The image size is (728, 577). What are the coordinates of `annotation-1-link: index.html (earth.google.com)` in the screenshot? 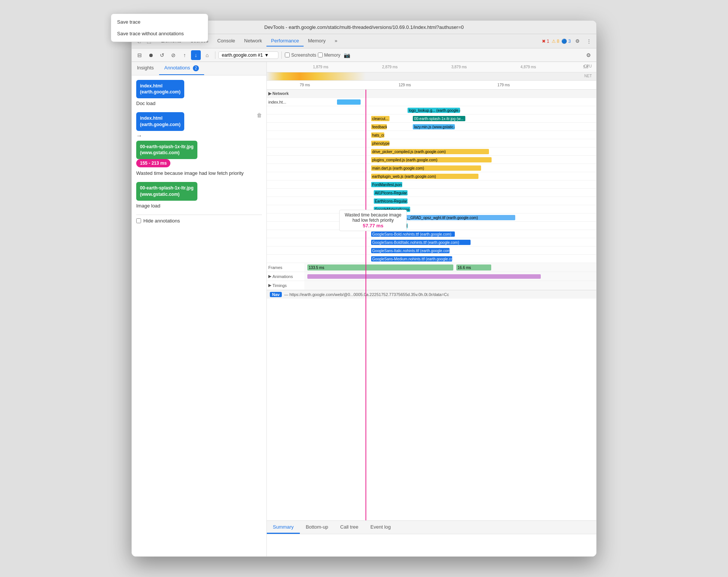 It's located at (160, 89).